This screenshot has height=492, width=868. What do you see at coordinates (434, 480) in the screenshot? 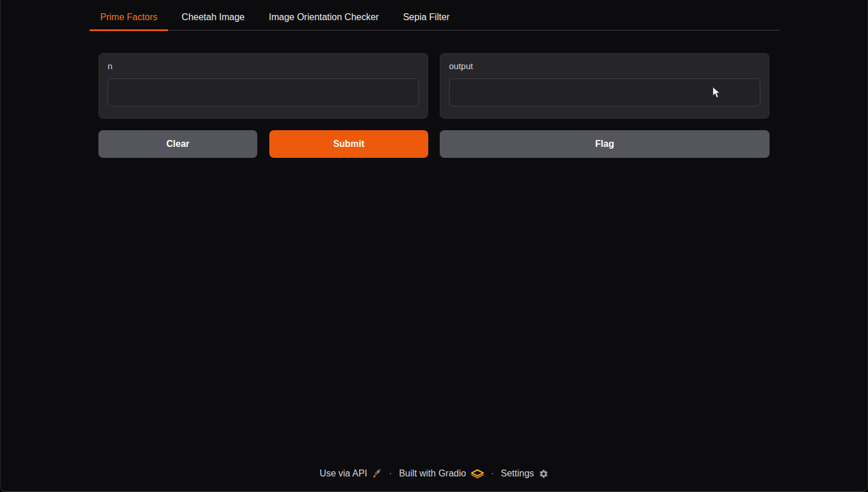
I see `footer: Use via API · Built with Gradio` at bounding box center [434, 480].